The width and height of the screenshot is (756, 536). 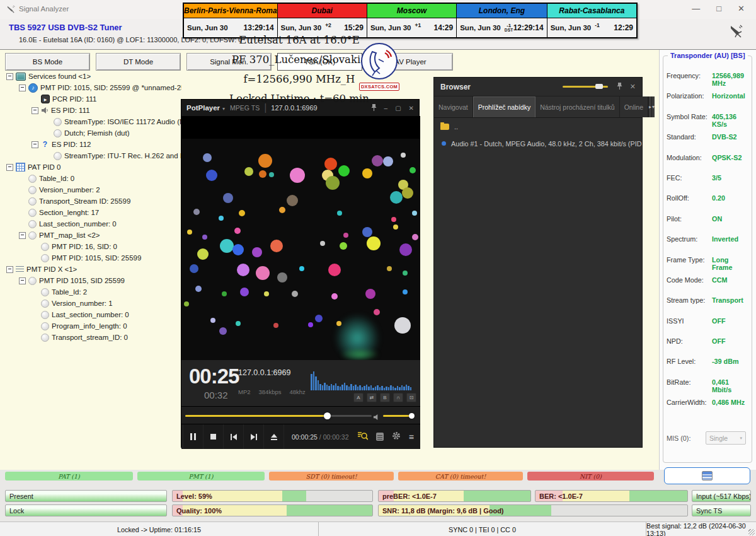 I want to click on potplayer-app-name: PotPlayer, so click(x=203, y=108).